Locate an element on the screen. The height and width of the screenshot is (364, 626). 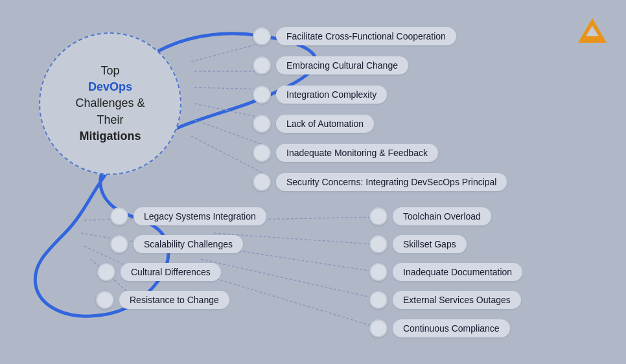
item-monitoring: Inadequate Monitoring & Feedback is located at coordinates (345, 153).